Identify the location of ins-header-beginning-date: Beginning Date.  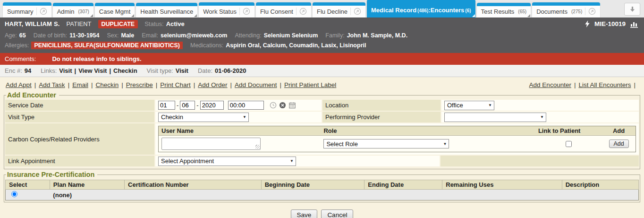
(313, 185).